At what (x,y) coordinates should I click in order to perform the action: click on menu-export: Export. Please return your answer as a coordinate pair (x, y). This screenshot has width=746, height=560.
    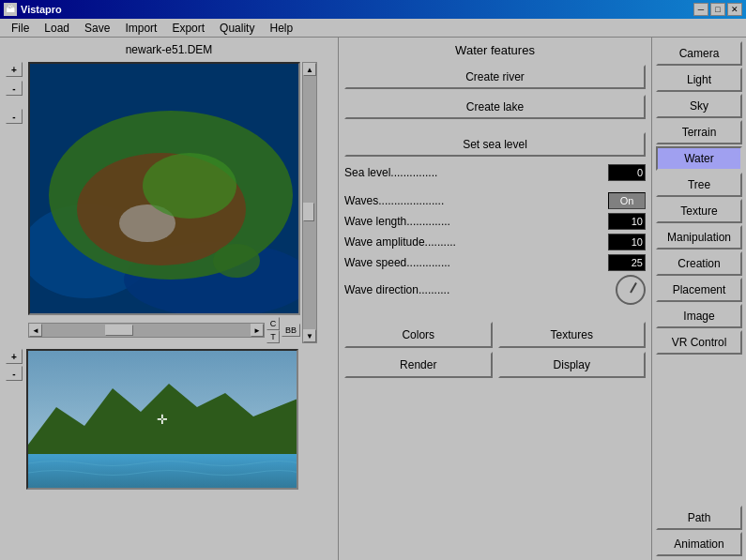
    Looking at the image, I should click on (188, 28).